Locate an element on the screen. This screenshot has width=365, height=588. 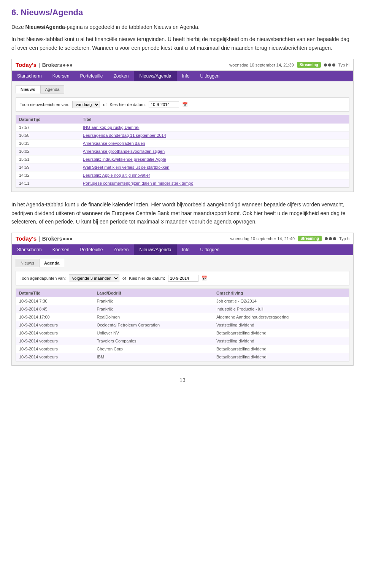
app-nav-2: Startscherm Koersen Portefeuille Zoeken … is located at coordinates (182, 250).